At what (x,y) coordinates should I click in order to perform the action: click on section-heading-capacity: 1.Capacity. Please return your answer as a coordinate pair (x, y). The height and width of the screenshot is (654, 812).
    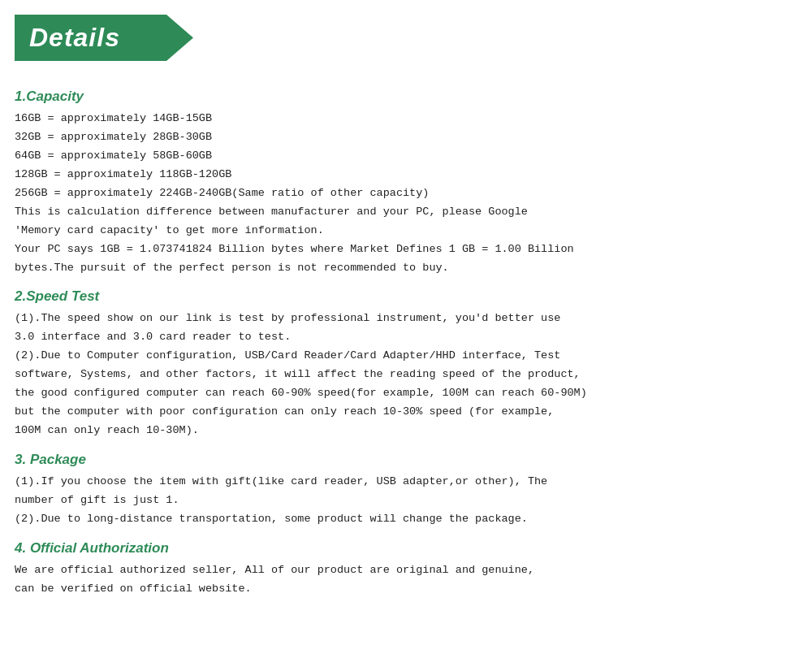
    Looking at the image, I should click on (406, 97).